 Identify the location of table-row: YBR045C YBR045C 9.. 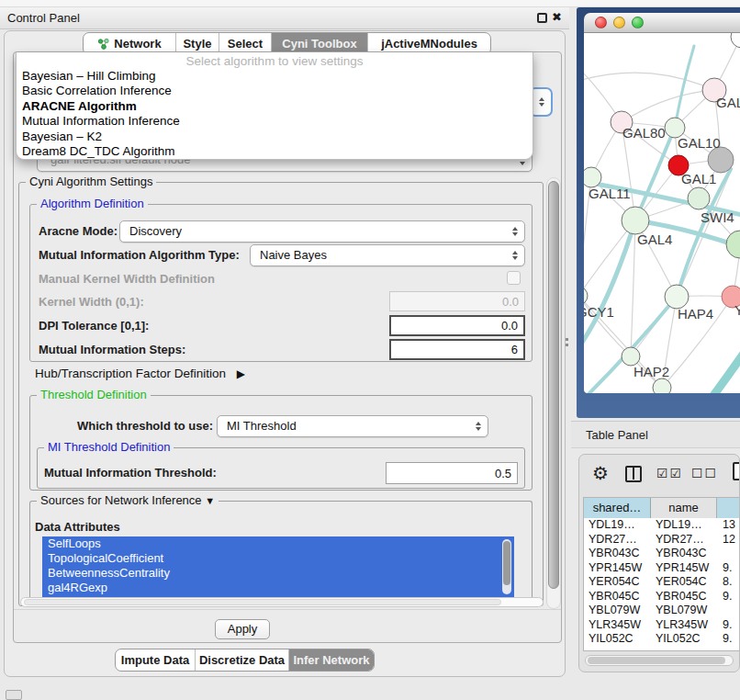
(662, 597).